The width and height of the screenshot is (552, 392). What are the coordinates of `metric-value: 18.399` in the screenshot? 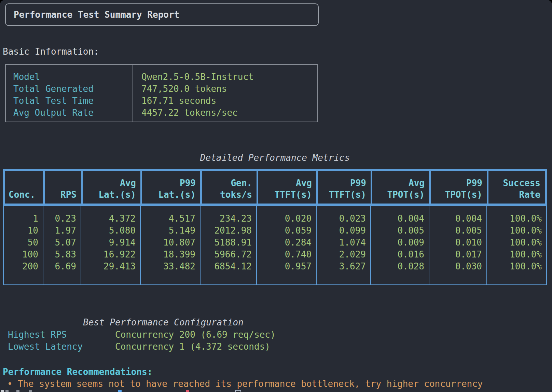 It's located at (168, 255).